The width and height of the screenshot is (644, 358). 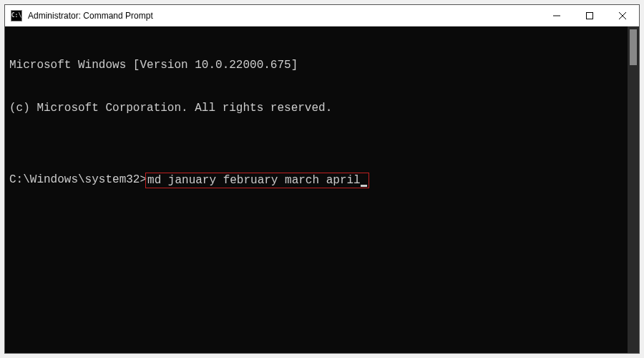 What do you see at coordinates (557, 16) in the screenshot?
I see `minimize-button` at bounding box center [557, 16].